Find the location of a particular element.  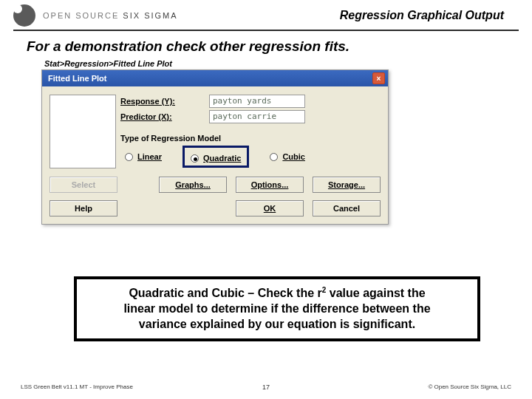

predictor-label: Predictor (X): is located at coordinates (165, 117).